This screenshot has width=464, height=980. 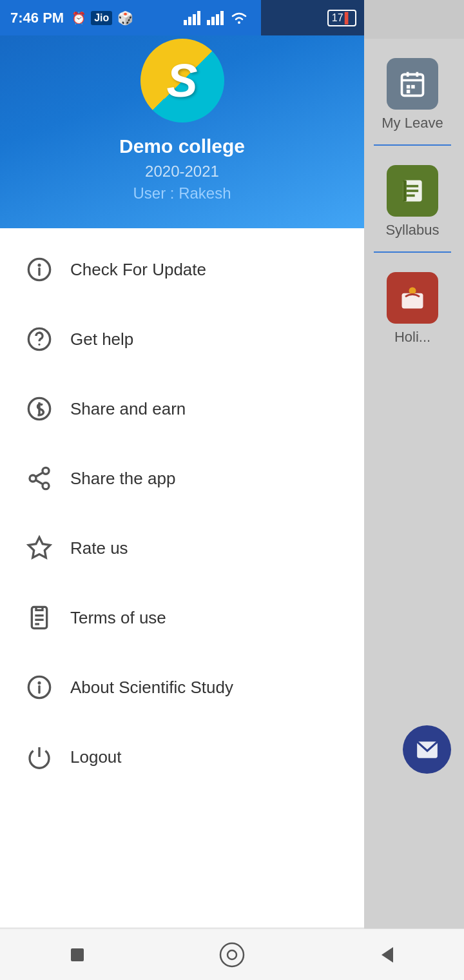 I want to click on back-icon, so click(x=387, y=955).